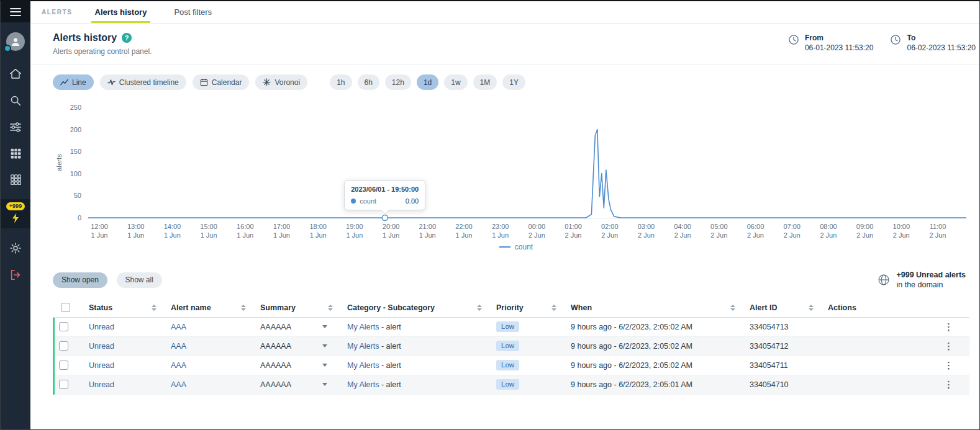 This screenshot has width=980, height=430. Describe the element at coordinates (16, 42) in the screenshot. I see `person-icon` at that location.